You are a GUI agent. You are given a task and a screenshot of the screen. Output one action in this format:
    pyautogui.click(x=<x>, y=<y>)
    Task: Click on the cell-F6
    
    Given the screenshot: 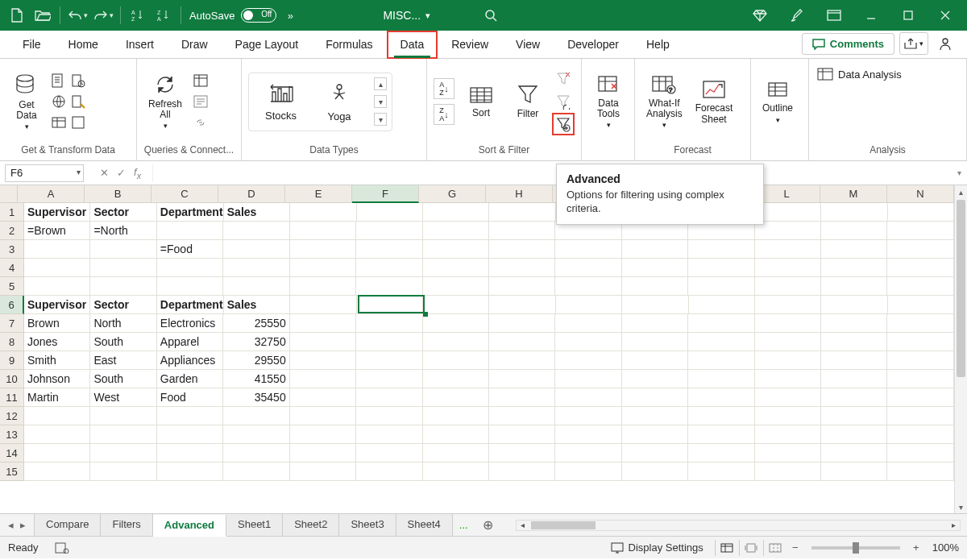 What is the action you would take?
    pyautogui.click(x=390, y=305)
    